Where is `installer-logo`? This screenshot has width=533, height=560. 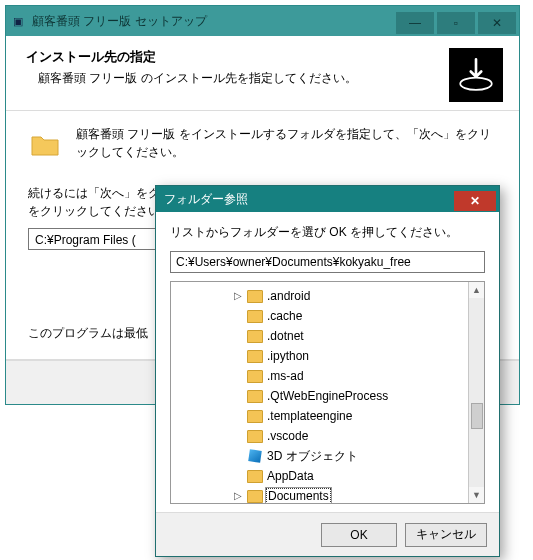
installer-logo is located at coordinates (476, 75).